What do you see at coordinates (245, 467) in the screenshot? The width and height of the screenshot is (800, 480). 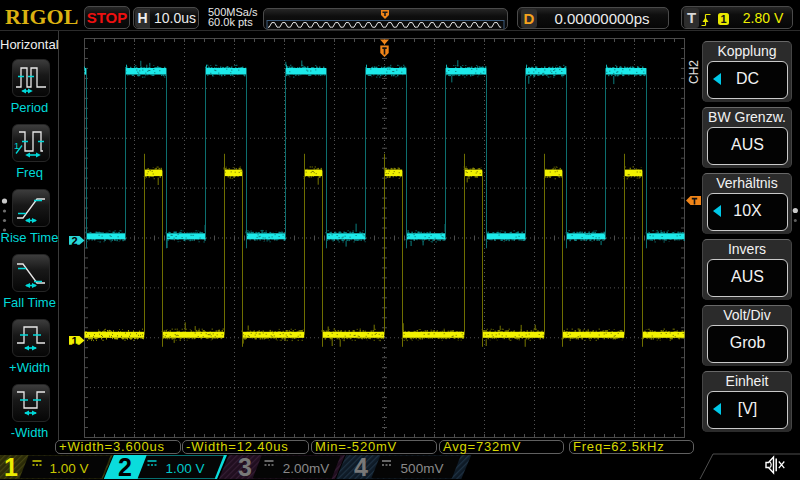 I see `svg-text: 3` at bounding box center [245, 467].